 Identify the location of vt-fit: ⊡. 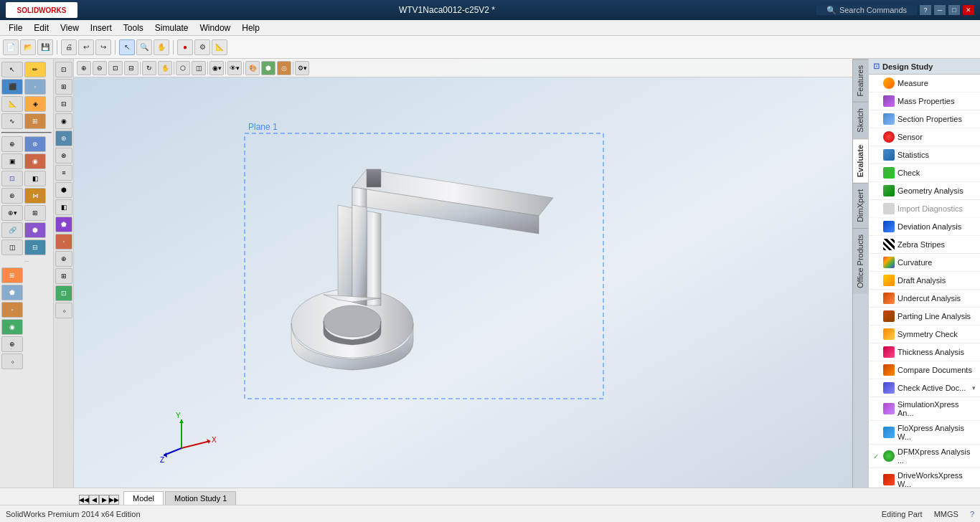
(116, 68).